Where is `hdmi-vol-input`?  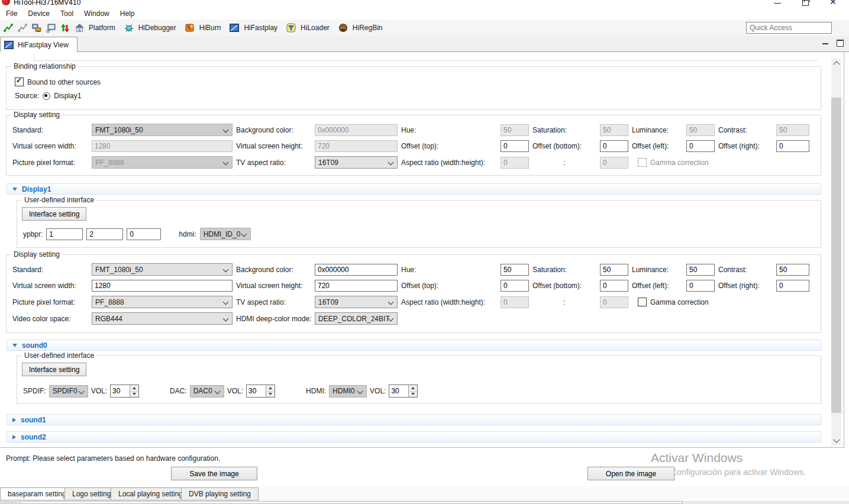
hdmi-vol-input is located at coordinates (399, 391).